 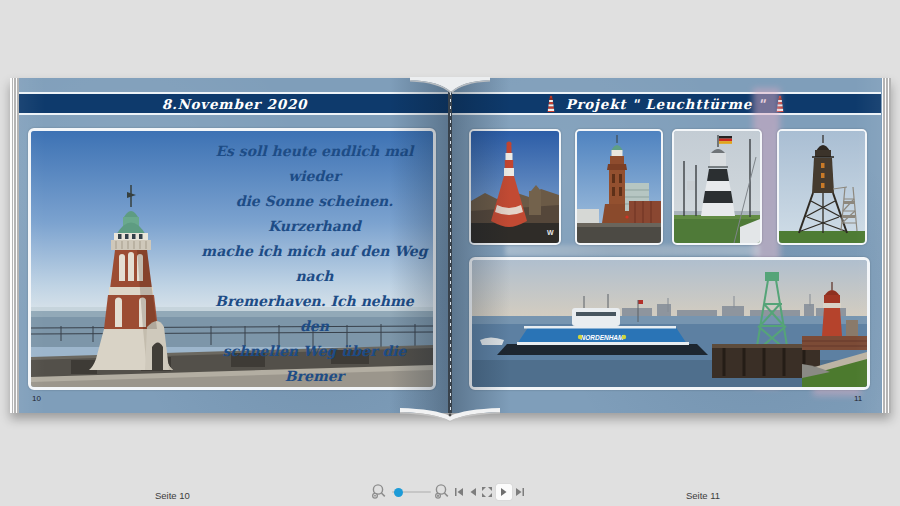 What do you see at coordinates (665, 104) in the screenshot?
I see `right-header-text: Projekt " Leuchttürme "` at bounding box center [665, 104].